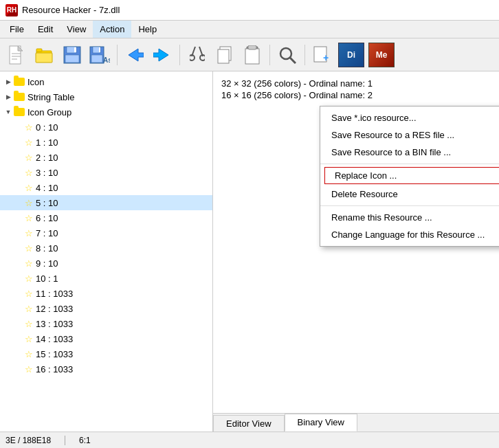  What do you see at coordinates (106, 263) in the screenshot?
I see `tree-item-9: ☆ 9 : 10` at bounding box center [106, 263].